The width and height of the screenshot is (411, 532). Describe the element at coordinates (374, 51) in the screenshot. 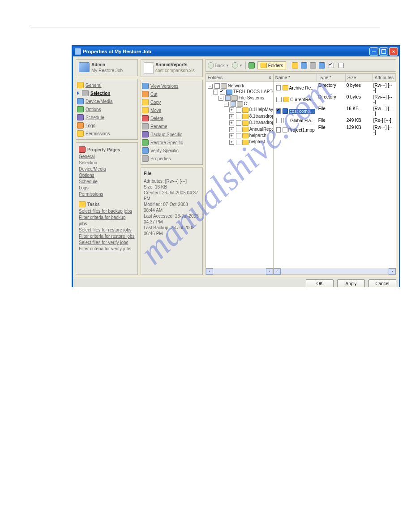

I see `minimize-button` at that location.